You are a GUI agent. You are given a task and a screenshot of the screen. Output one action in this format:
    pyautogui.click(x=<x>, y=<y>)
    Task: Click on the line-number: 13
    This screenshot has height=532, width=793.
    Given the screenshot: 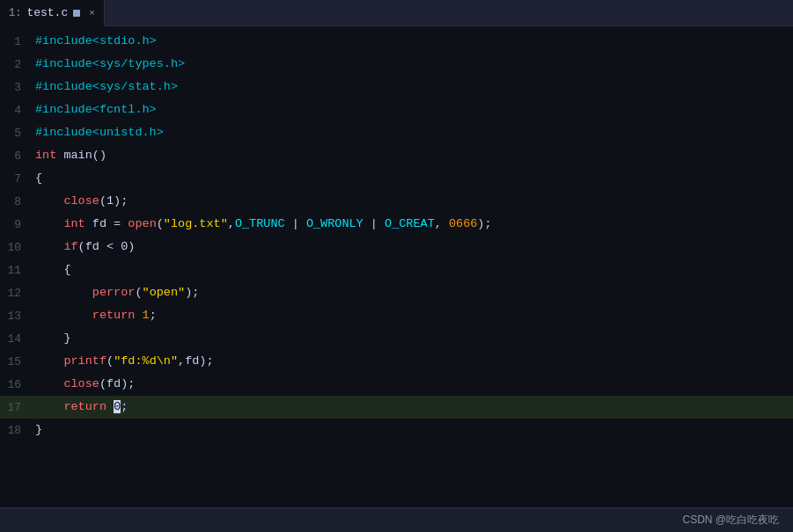 What is the action you would take?
    pyautogui.click(x=16, y=317)
    